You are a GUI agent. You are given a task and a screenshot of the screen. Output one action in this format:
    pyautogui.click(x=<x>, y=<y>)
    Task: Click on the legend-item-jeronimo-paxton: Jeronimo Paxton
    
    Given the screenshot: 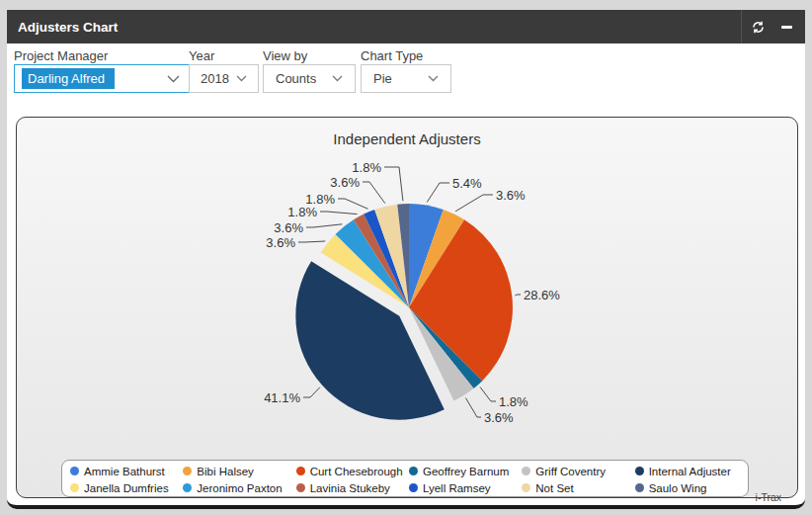 What is the action you would take?
    pyautogui.click(x=239, y=488)
    